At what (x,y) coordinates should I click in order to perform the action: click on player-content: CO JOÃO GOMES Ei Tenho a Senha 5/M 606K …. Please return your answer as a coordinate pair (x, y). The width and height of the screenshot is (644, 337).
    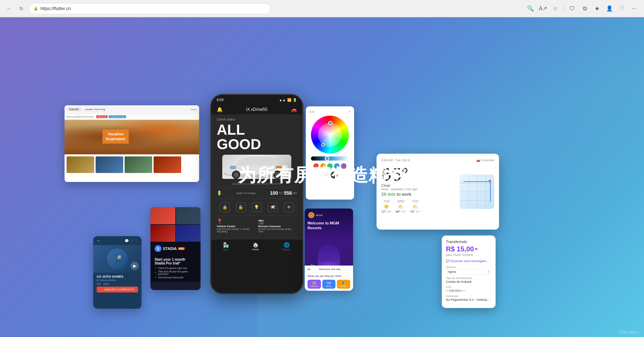
    Looking at the image, I should click on (117, 284).